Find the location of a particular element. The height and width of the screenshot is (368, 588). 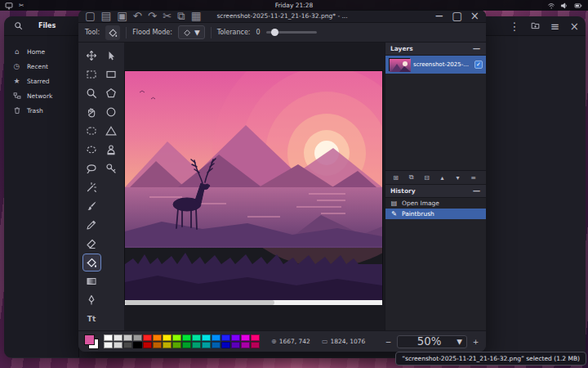

view-options-button: ⋮ is located at coordinates (514, 26).